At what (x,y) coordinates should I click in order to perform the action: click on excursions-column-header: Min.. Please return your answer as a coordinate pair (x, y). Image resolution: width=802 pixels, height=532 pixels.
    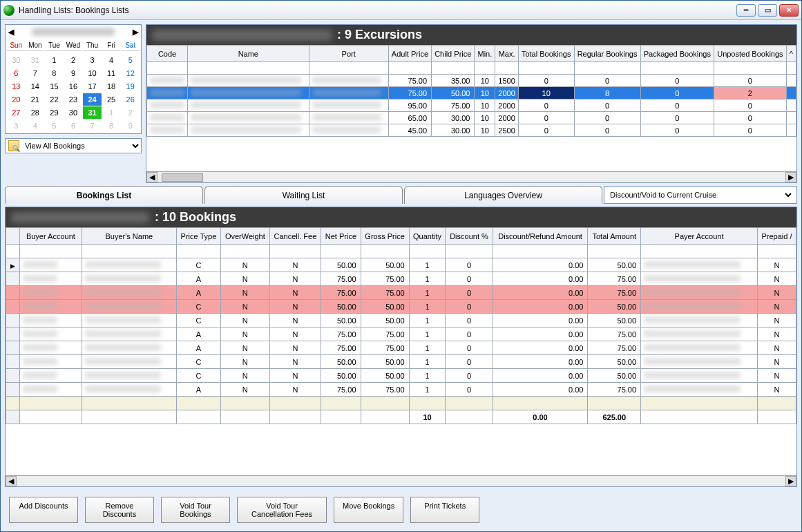
    Looking at the image, I should click on (485, 54).